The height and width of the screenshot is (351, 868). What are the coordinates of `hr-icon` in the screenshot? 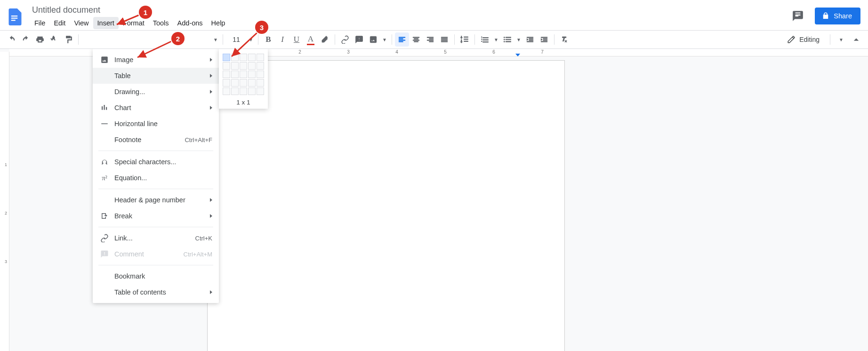 It's located at (104, 124).